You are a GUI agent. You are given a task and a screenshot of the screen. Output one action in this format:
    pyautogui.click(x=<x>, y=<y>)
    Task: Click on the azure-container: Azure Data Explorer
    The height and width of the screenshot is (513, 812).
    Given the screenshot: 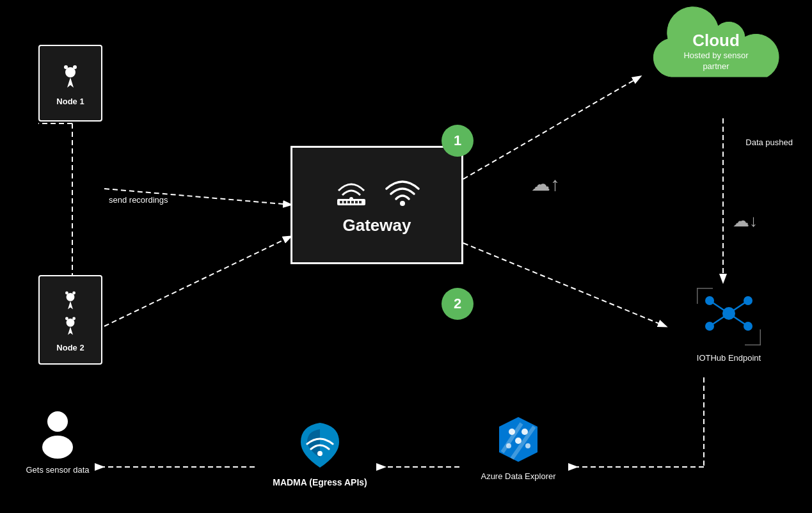 What is the action you would take?
    pyautogui.click(x=518, y=448)
    